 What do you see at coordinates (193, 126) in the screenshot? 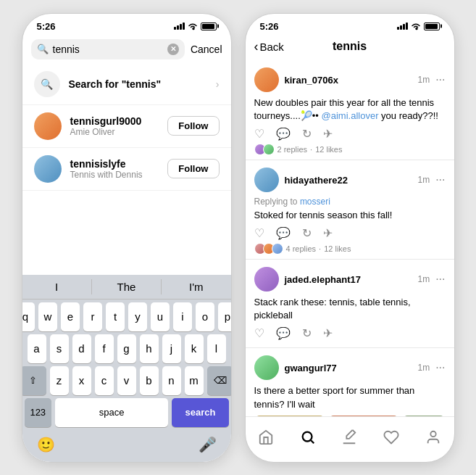
I see `tennisgurl9000-follow-button: Follow` at bounding box center [193, 126].